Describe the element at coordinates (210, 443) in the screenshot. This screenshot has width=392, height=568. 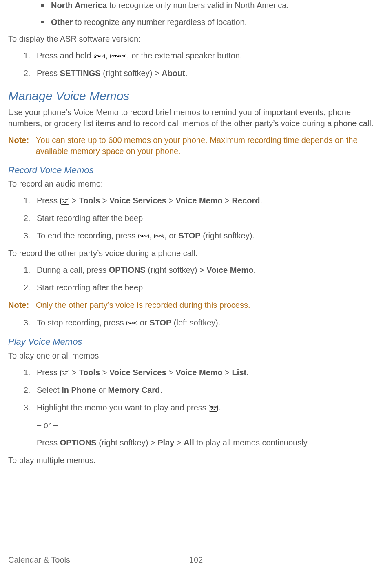
I see `step-alt: Press OPTIONS (right softkey) > Play > A…` at that location.